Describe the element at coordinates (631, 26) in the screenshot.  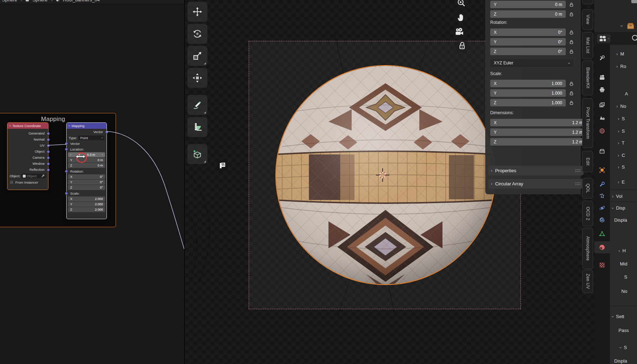
I see `box-collection-icon` at that location.